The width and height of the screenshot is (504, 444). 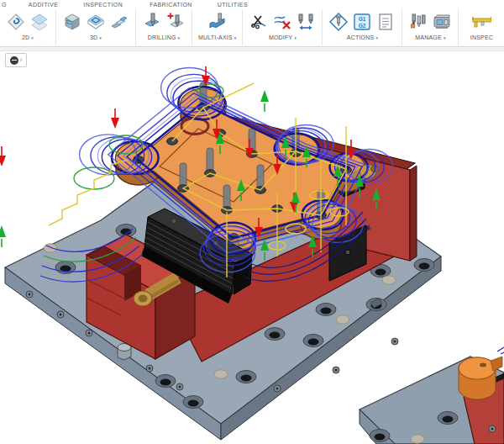 I want to click on group-label-3d: 3D▾, so click(x=96, y=37).